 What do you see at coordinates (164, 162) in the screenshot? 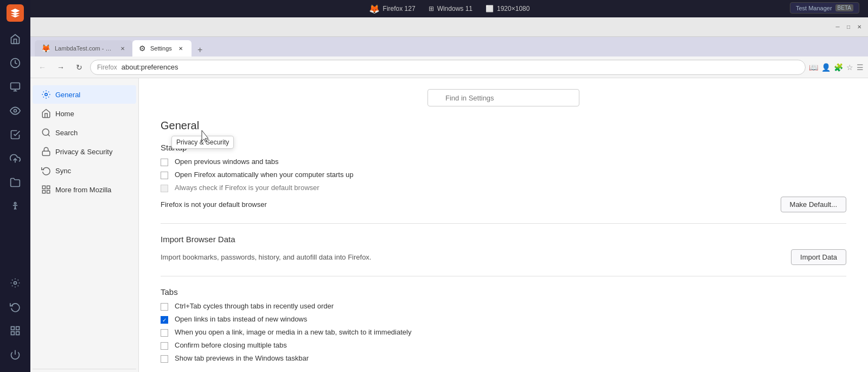
I see `checkbox-restore` at bounding box center [164, 162].